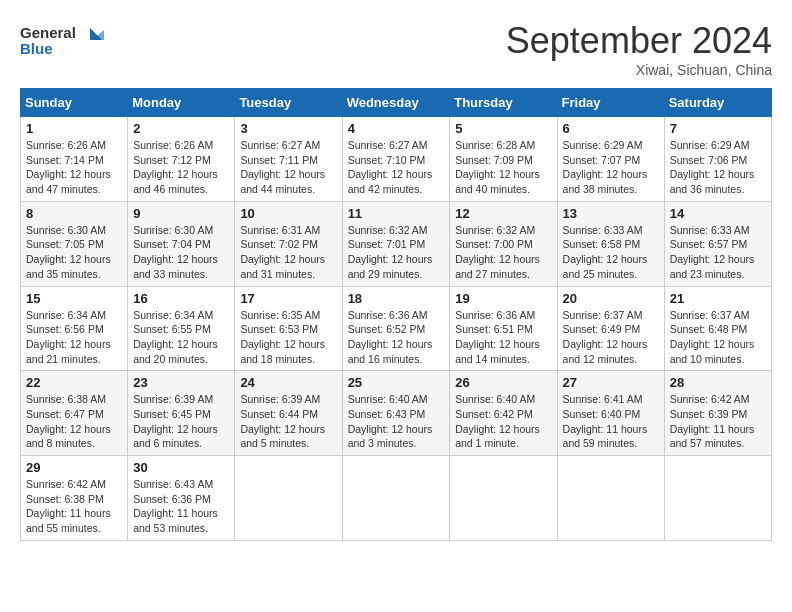 Image resolution: width=792 pixels, height=612 pixels. Describe the element at coordinates (503, 298) in the screenshot. I see `day-number: 19` at that location.